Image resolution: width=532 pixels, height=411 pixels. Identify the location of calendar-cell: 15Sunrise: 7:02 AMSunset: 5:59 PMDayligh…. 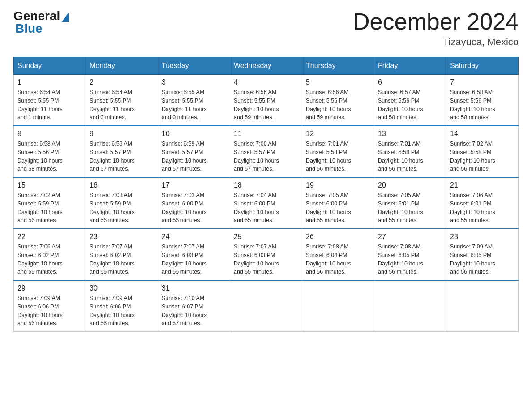
(50, 203).